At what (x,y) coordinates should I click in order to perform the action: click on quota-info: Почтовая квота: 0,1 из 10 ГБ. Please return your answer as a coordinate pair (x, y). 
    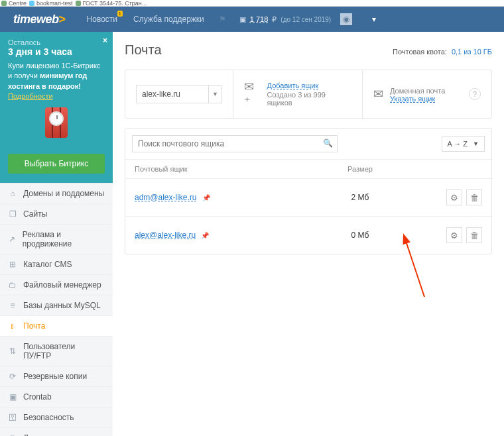
    Looking at the image, I should click on (442, 52).